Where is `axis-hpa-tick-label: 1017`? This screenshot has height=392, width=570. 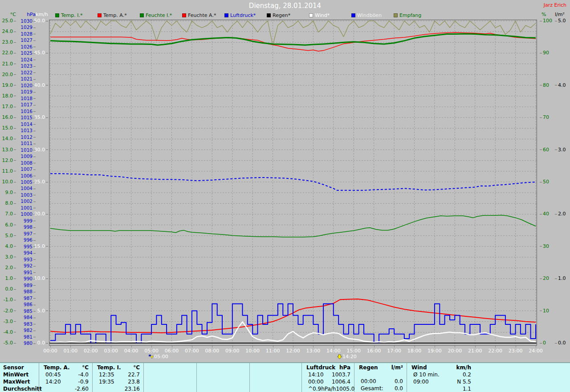
axis-hpa-tick-label: 1017 is located at coordinates (27, 105).